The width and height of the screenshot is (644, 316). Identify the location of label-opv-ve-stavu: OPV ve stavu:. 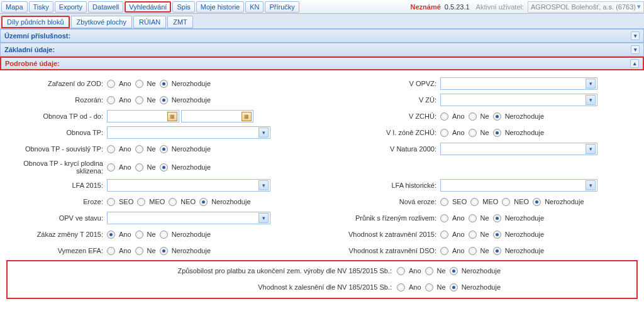
(57, 218).